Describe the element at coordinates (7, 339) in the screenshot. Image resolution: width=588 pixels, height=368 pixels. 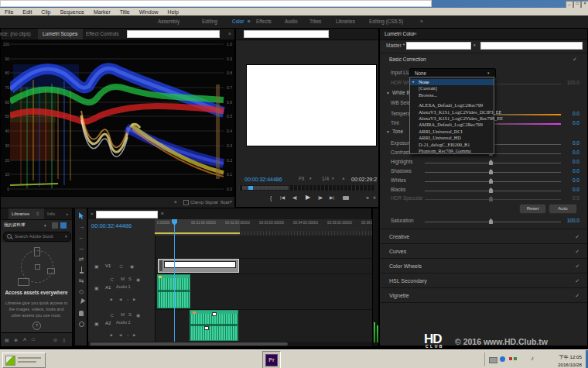
I see `new-graphic-icon: ▤` at that location.